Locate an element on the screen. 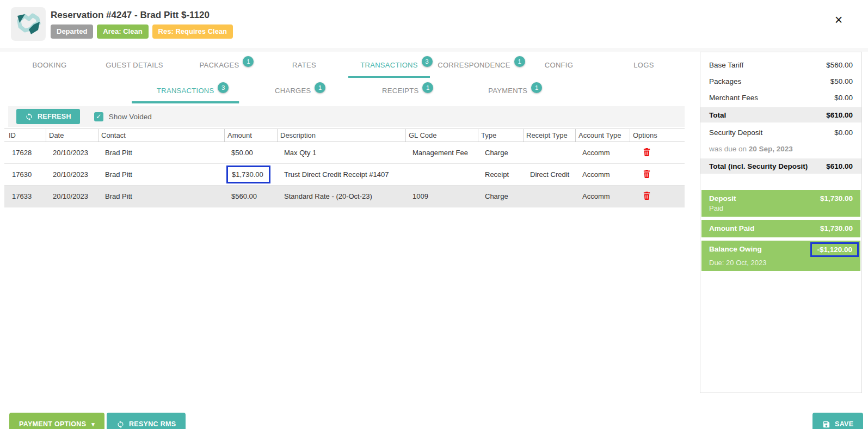 This screenshot has width=868, height=429. show-voided-checkbox: ✓ is located at coordinates (99, 117).